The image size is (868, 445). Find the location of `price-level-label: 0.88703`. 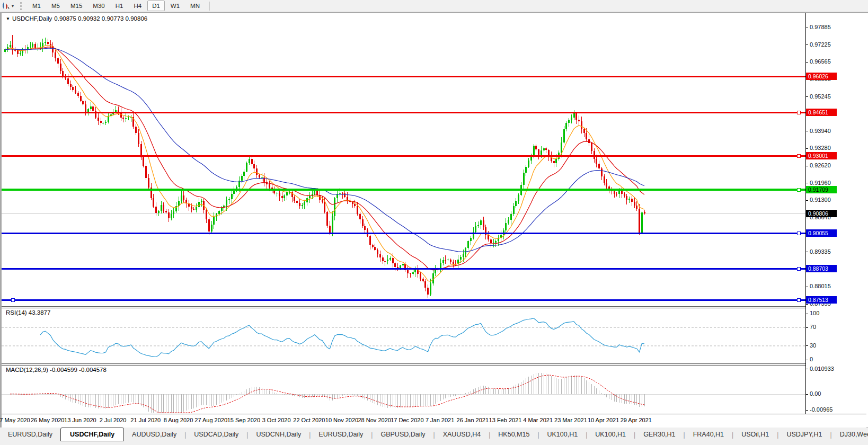

price-level-label: 0.88703 is located at coordinates (821, 269).